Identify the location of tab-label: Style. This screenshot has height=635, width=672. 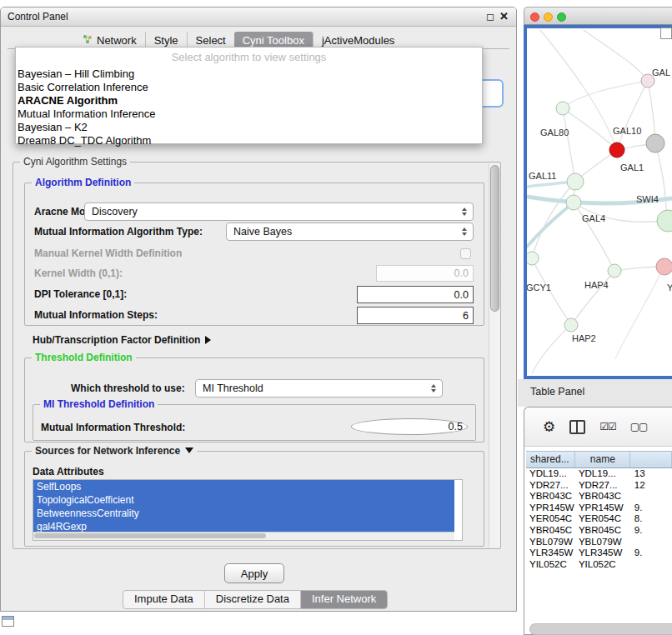
(167, 40).